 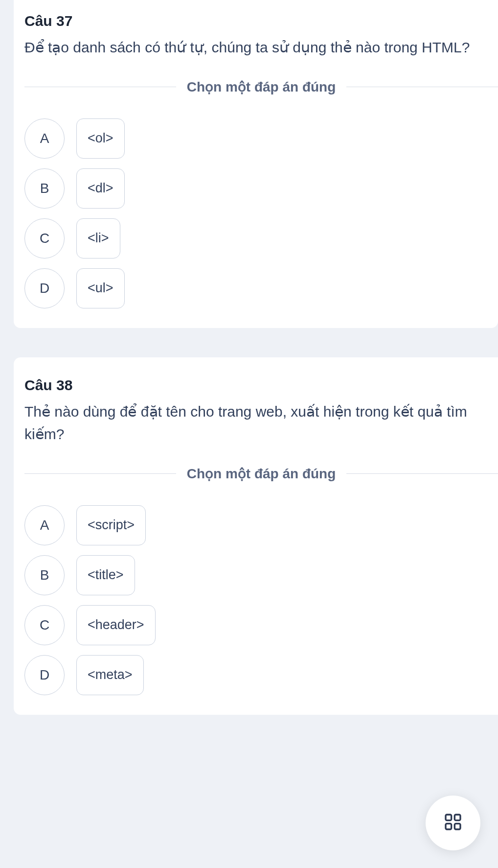 I want to click on option-a: A <ol>, so click(x=261, y=139).